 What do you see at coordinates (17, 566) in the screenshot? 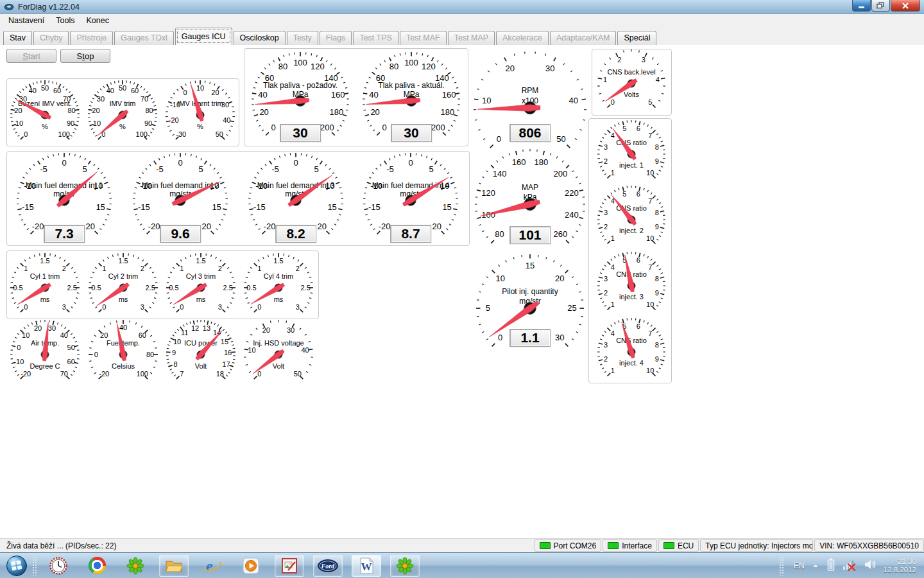
I see `start-orb` at bounding box center [17, 566].